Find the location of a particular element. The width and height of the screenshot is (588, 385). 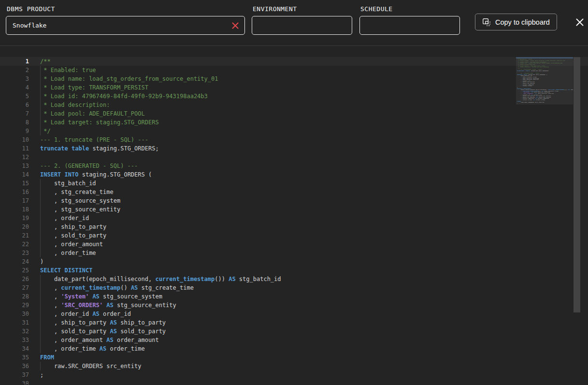

code-line: 16 , stg_create_time is located at coordinates (294, 192).